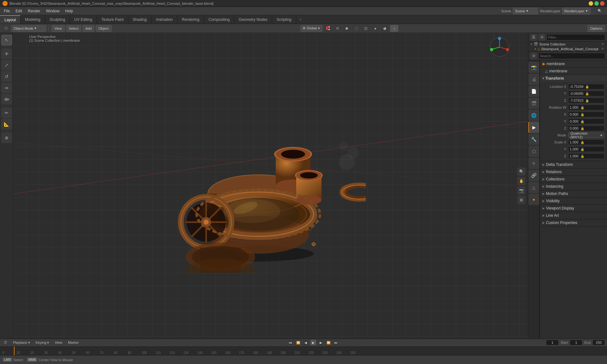 The image size is (607, 364). I want to click on mode-dropdown: Object Mode ▾, so click(29, 28).